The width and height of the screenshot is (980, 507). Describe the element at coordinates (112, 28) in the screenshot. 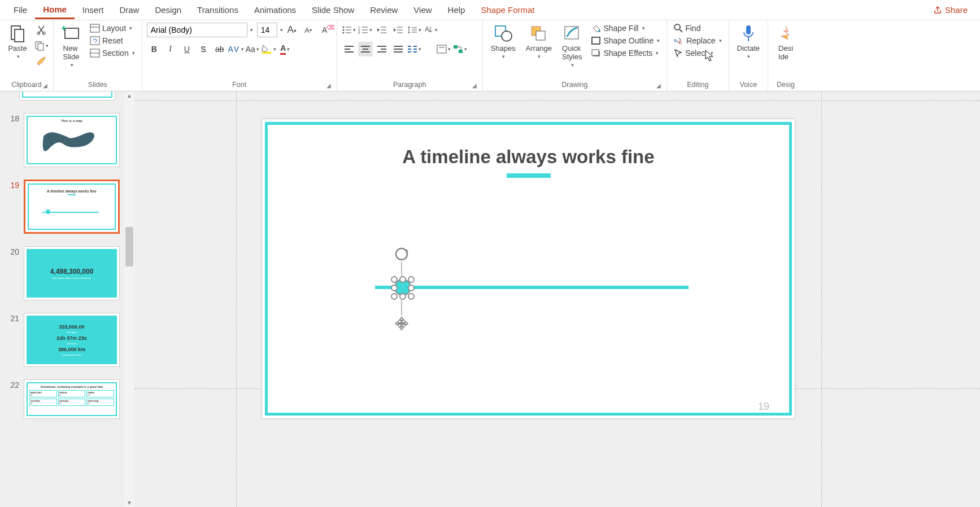

I see `layout-button: Layout▾` at that location.